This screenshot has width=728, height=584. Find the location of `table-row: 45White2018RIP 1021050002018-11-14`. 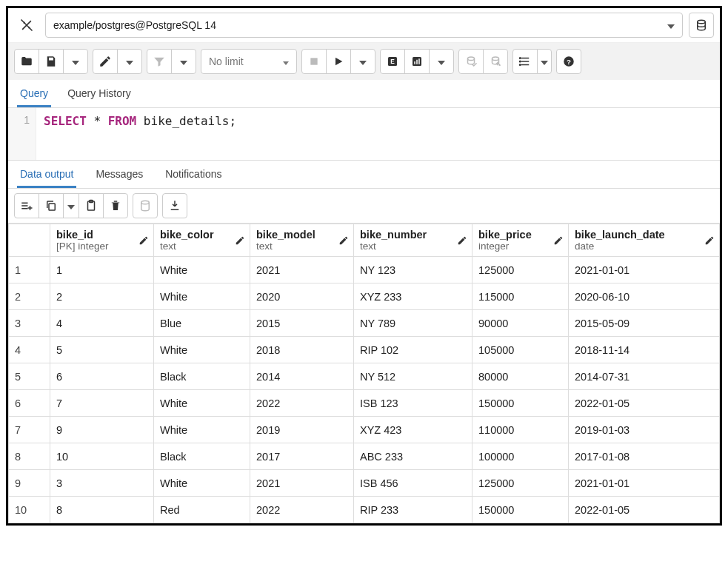

table-row: 45White2018RIP 1021050002018-11-14 is located at coordinates (364, 350).